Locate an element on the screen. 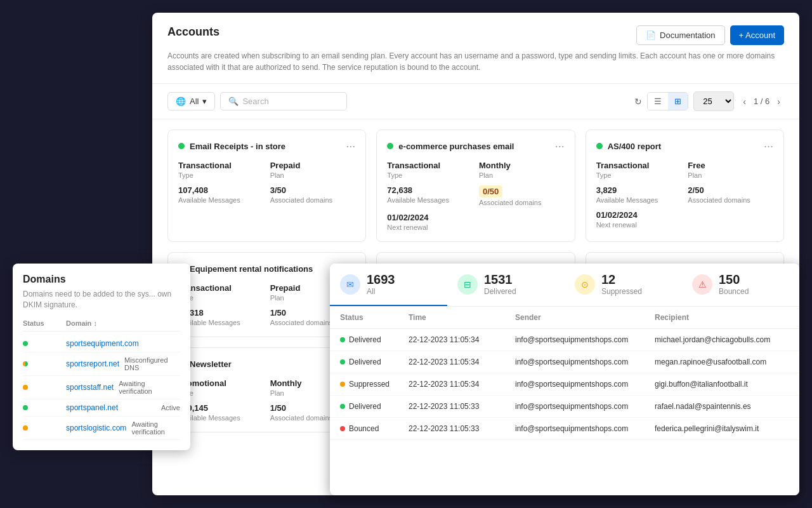 The image size is (812, 508). page-size-select: 25 50 100 is located at coordinates (714, 102).